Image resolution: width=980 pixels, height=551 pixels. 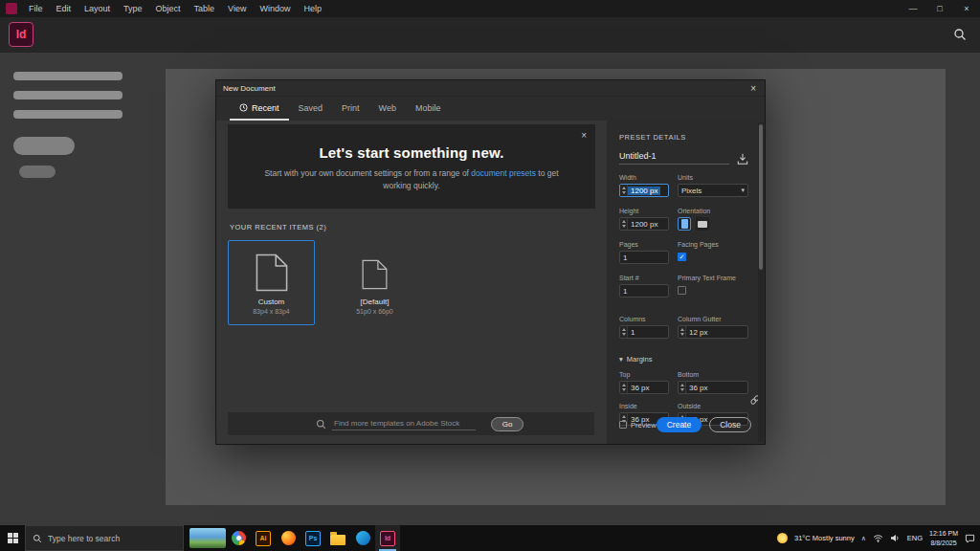 I want to click on weather-text: 31°C Mostly sunny, so click(x=825, y=538).